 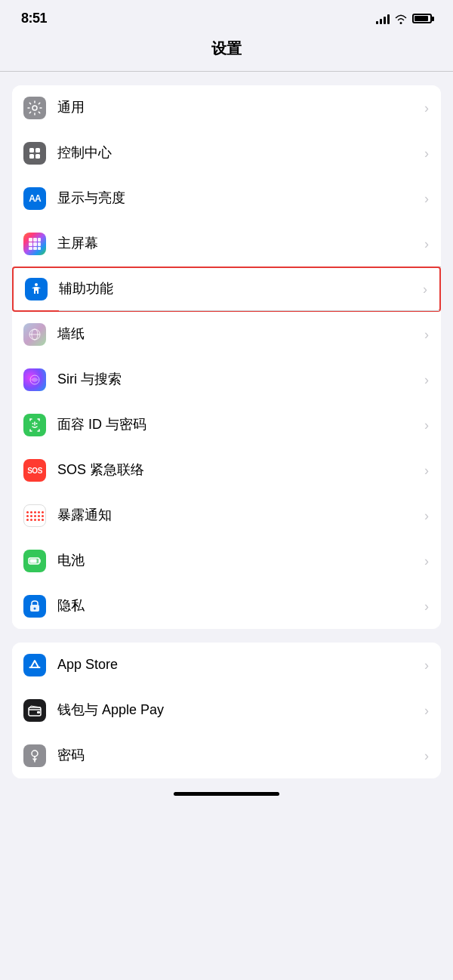 What do you see at coordinates (226, 516) in the screenshot?
I see `settings-item-exposure: 暴露通知 ›` at bounding box center [226, 516].